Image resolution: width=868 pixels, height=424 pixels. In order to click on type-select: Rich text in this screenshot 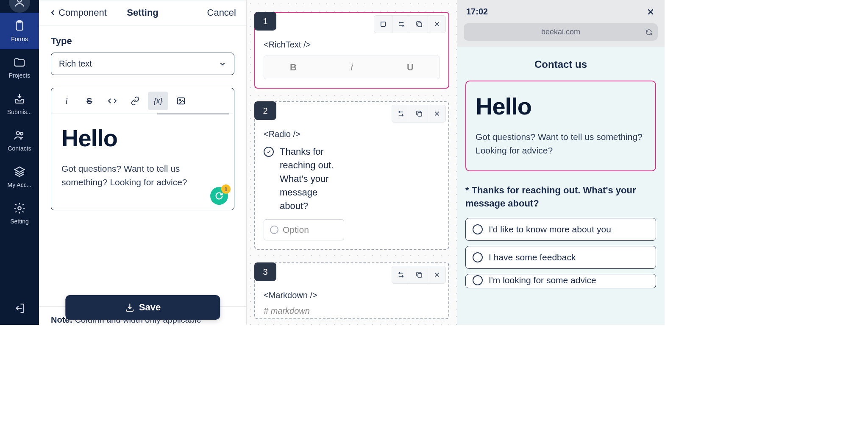, I will do `click(142, 64)`.